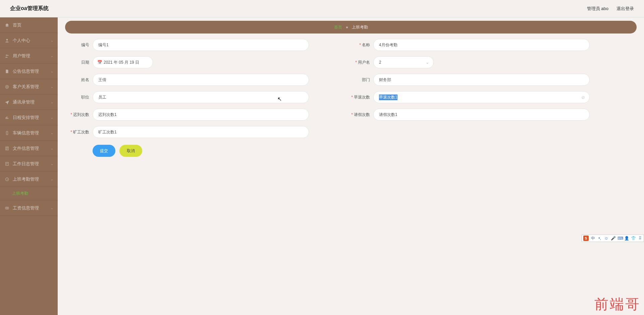 Image resolution: width=644 pixels, height=315 pixels. What do you see at coordinates (29, 194) in the screenshot?
I see `sidebar-subitem-attendance: 上班考勤` at bounding box center [29, 194].